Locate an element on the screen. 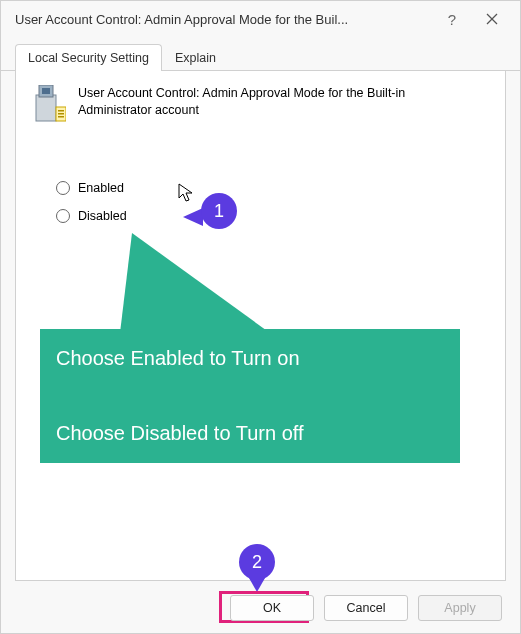 This screenshot has width=521, height=634. policy-title: User Account Control: Admin Approval Mod… is located at coordinates (268, 102).